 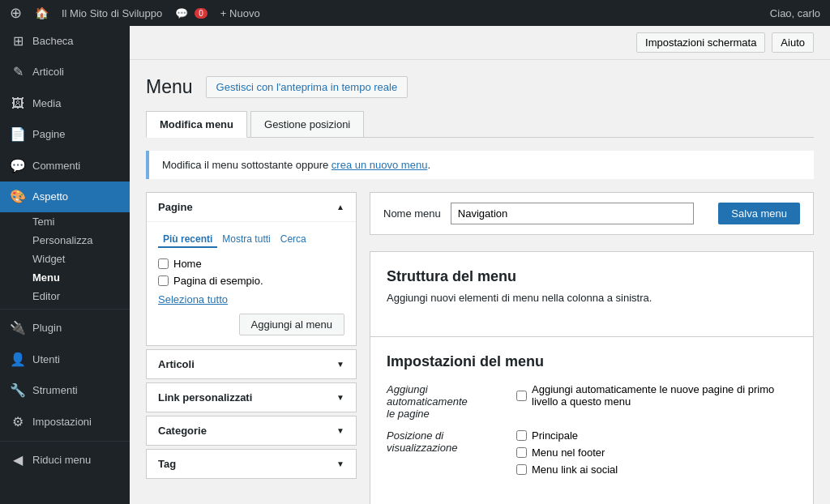 What do you see at coordinates (65, 422) in the screenshot?
I see `sidebar-item-impostazioni: ⚙ Impostazioni` at bounding box center [65, 422].